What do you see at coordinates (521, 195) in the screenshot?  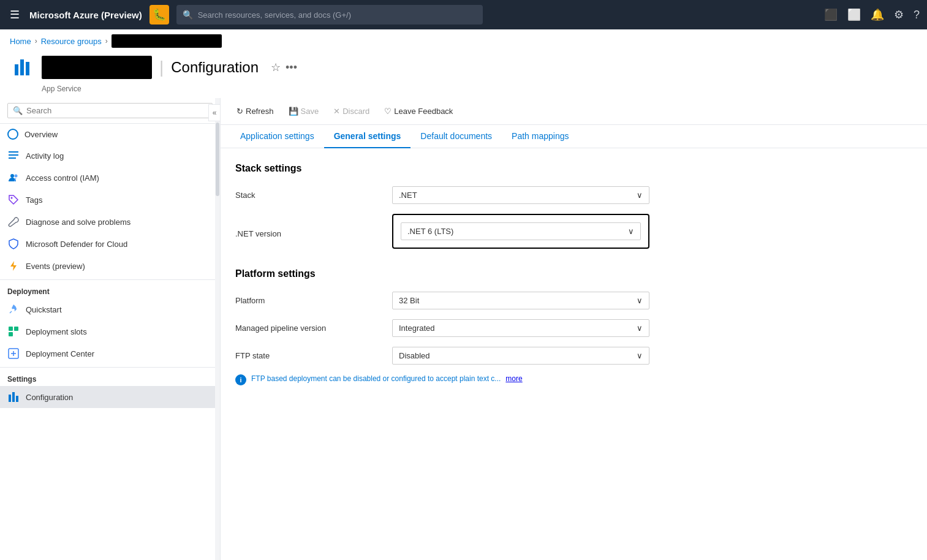 I see `stack-select: .NET ∨` at bounding box center [521, 195].